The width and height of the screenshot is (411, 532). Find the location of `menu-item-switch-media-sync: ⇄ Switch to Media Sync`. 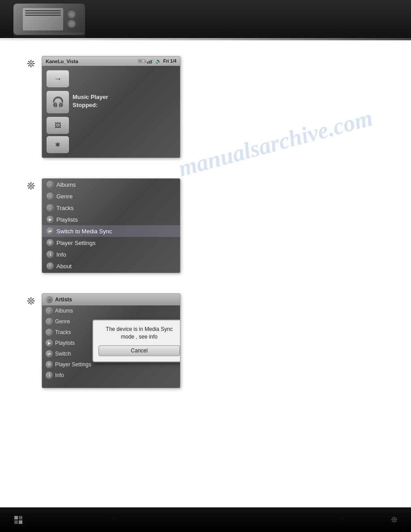

menu-item-switch-media-sync: ⇄ Switch to Media Sync is located at coordinates (111, 231).